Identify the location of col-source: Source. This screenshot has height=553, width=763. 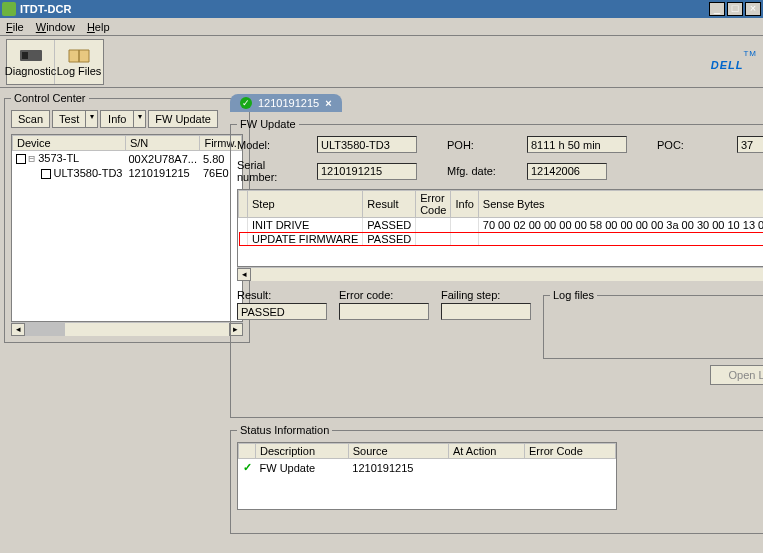
(398, 452).